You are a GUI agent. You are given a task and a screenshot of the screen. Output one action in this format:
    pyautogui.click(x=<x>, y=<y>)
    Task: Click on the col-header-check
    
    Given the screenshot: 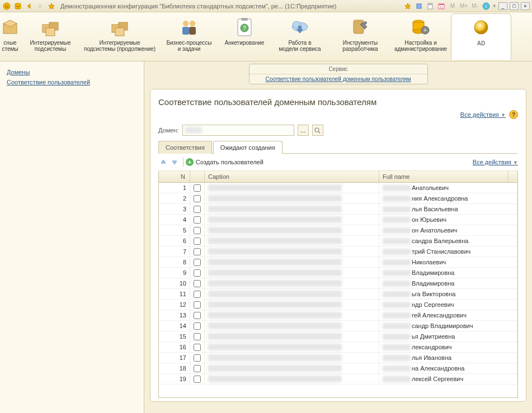 What is the action you would take?
    pyautogui.click(x=197, y=177)
    